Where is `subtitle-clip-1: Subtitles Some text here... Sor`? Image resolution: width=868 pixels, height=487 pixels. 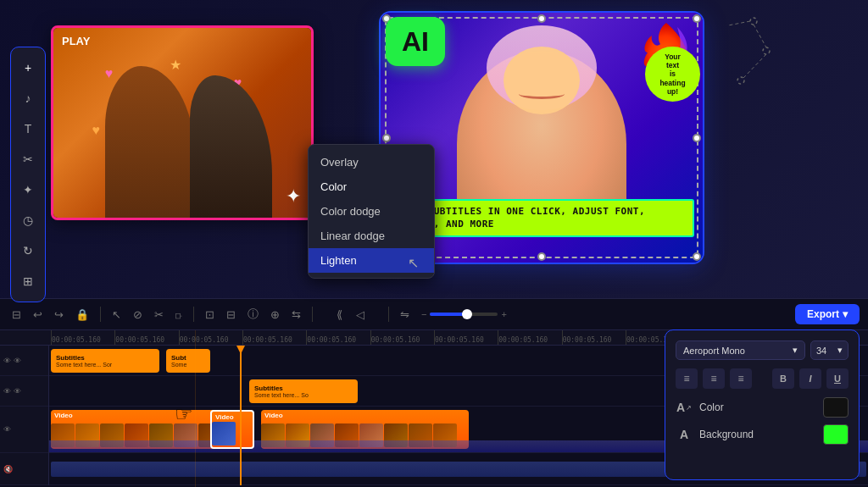 subtitle-clip-1: Subtitles Some text here... Sor is located at coordinates (105, 361).